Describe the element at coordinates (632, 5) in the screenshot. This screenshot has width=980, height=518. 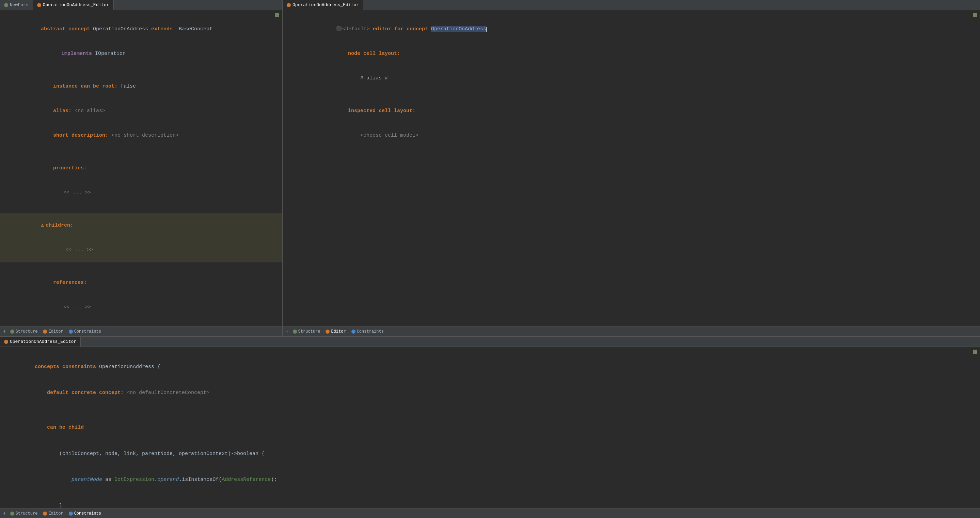
I see `right-tab-bar: OperationOnAddress_Editor` at that location.